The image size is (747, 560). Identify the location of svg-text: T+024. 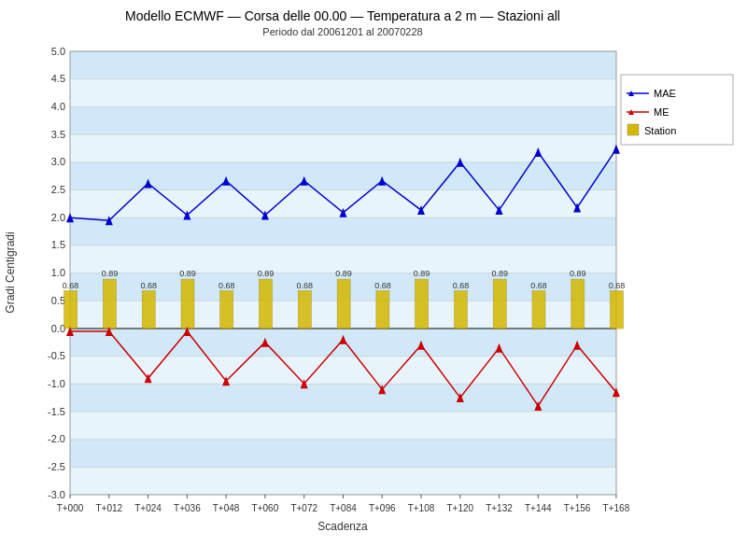
(148, 508).